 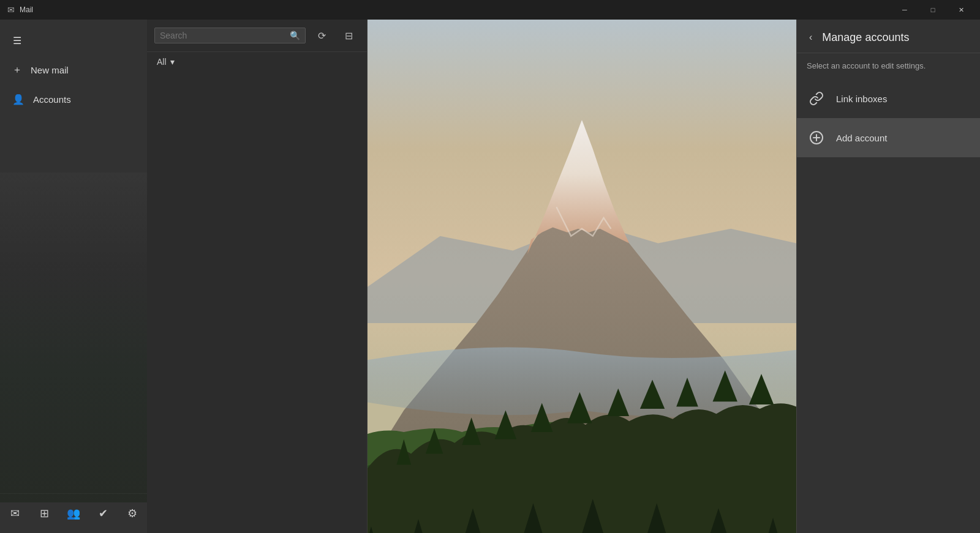 What do you see at coordinates (888, 37) in the screenshot?
I see `manage-panel-header: ‹ Manage accounts` at bounding box center [888, 37].